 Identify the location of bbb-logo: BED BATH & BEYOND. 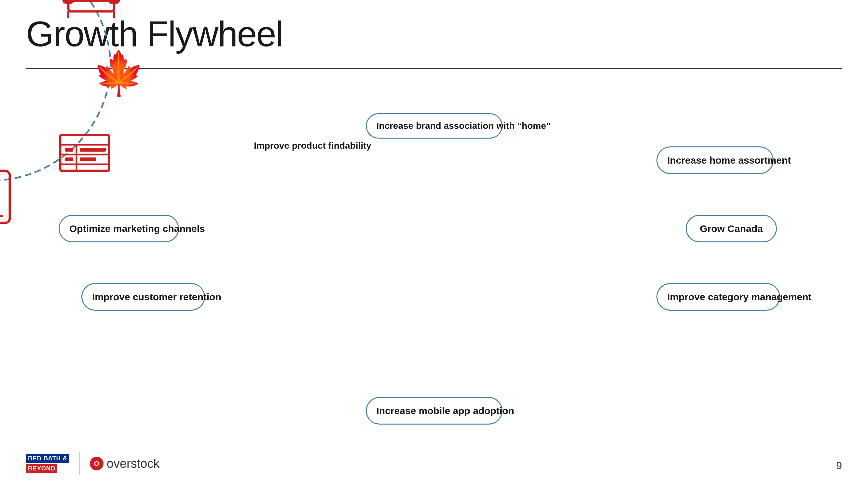
(48, 464).